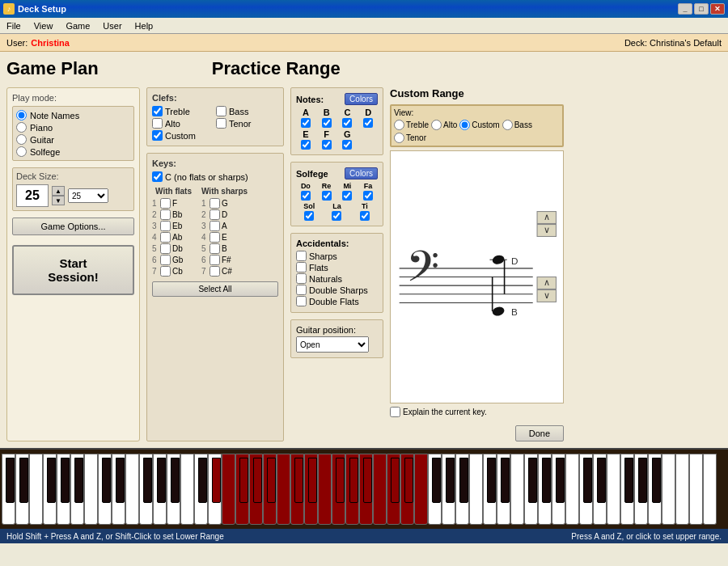 The height and width of the screenshot is (566, 728). I want to click on sharp-2: 2 D, so click(225, 215).